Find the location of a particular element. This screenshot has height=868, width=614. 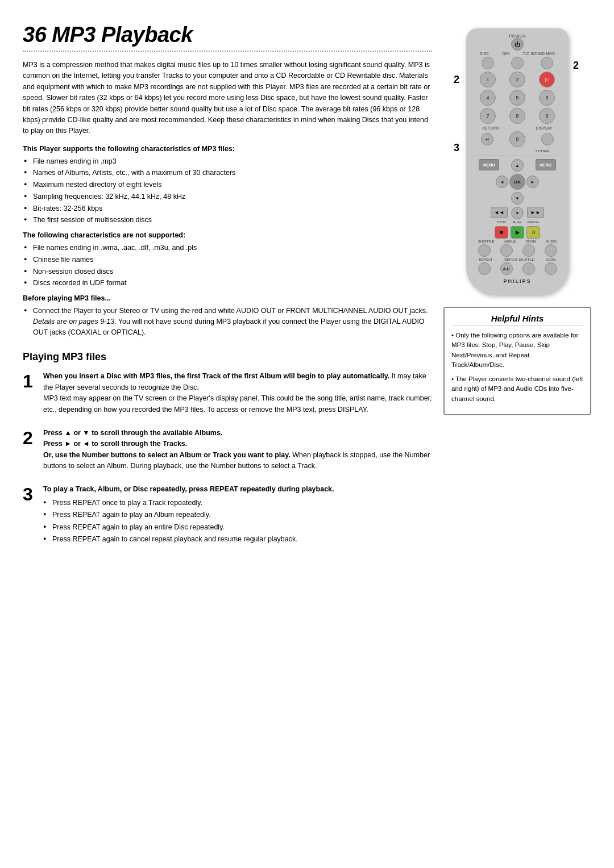

list-item: The first session of multisession discs is located at coordinates (227, 220).